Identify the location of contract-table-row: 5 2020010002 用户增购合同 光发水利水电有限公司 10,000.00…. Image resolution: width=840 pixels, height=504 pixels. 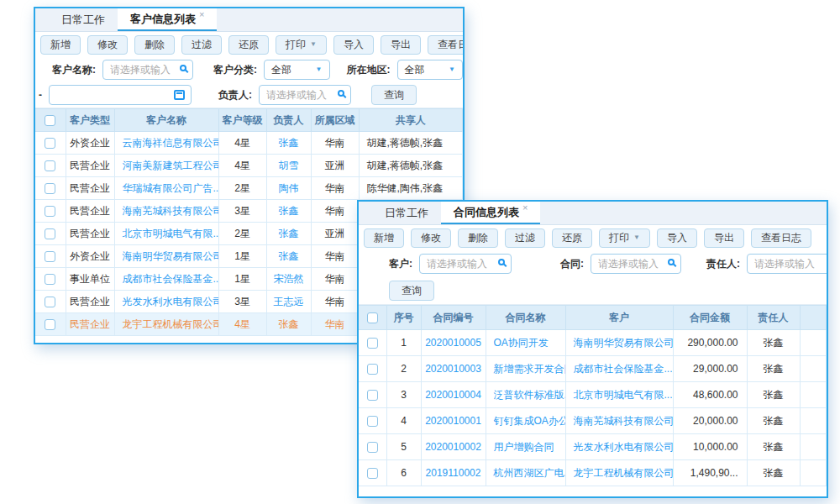
(593, 447).